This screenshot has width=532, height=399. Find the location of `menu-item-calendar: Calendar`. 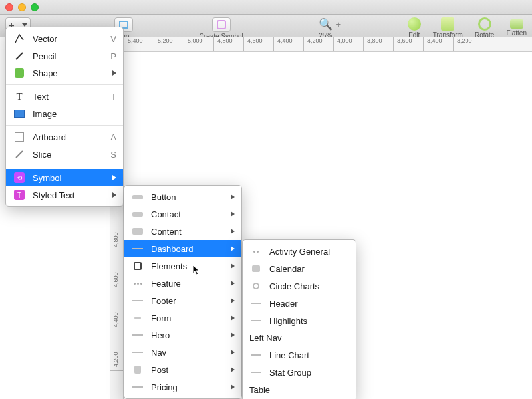

menu-item-calendar: Calendar is located at coordinates (299, 269).